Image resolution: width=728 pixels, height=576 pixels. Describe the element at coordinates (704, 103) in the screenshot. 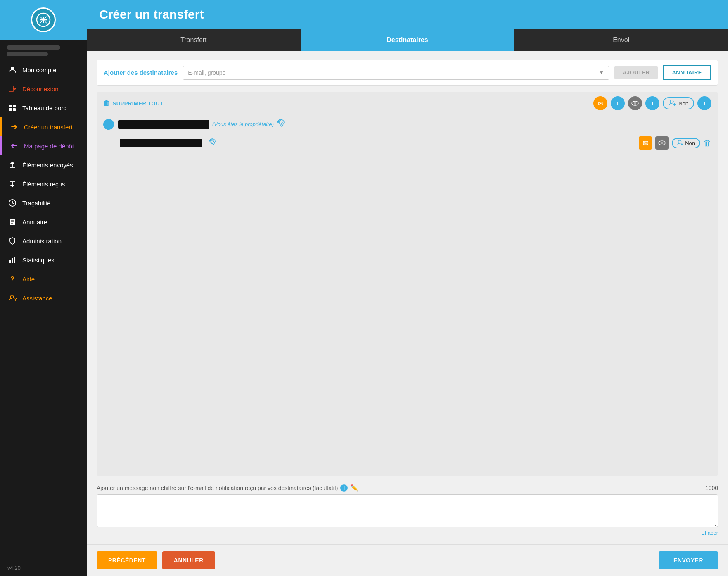

I see `info-icon-button-3: i` at that location.